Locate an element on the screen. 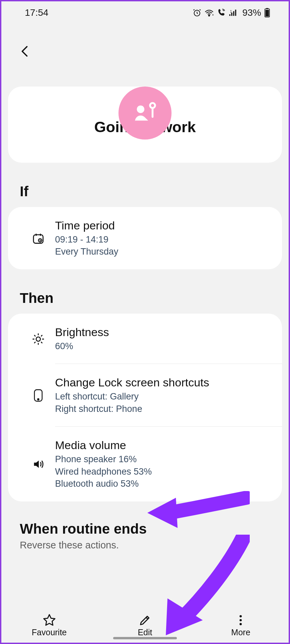 The width and height of the screenshot is (290, 644). brightness-value: 60% is located at coordinates (163, 346).